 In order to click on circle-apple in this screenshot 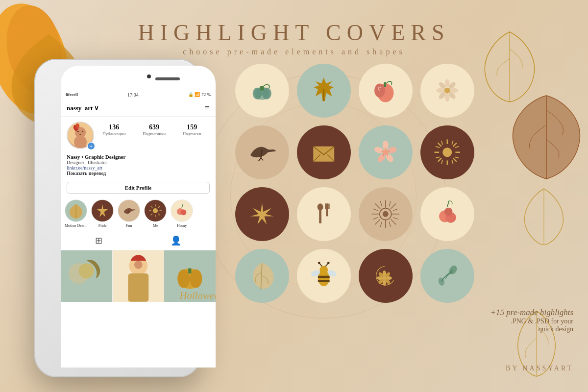, I will do `click(386, 91)`.